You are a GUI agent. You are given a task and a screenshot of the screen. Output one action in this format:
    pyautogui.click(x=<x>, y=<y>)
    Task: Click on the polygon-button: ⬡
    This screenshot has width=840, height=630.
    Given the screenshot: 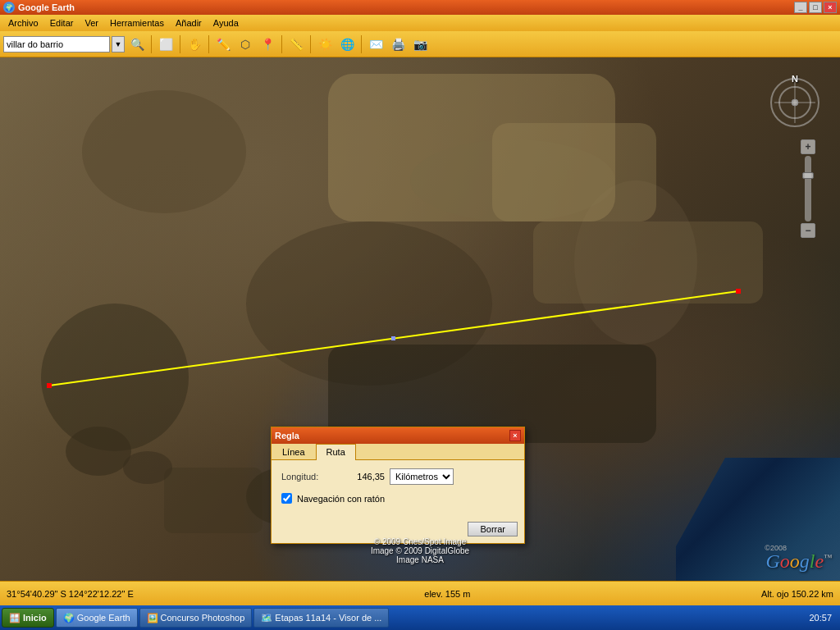 What is the action you would take?
    pyautogui.click(x=245, y=44)
    